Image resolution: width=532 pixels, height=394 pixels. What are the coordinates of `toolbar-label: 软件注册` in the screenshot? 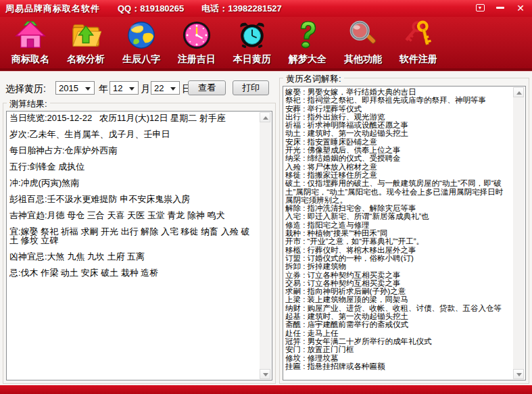 It's located at (418, 59).